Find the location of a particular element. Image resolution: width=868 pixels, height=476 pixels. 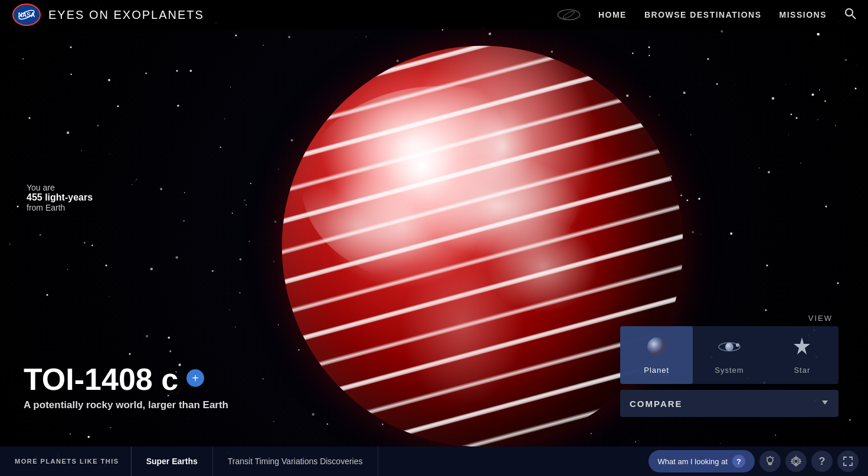

compare-label: COMPARE is located at coordinates (725, 403).